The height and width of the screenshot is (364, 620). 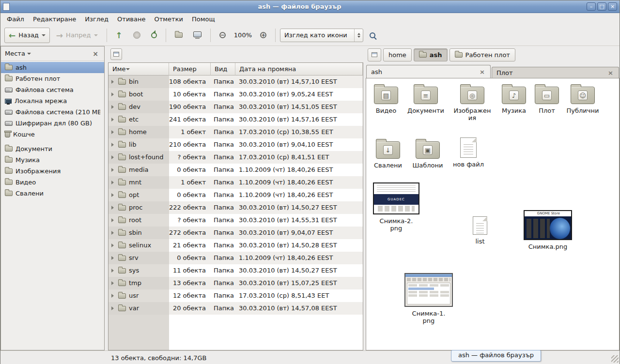 What do you see at coordinates (482, 55) in the screenshot?
I see `pathbar-button: Работен плот` at bounding box center [482, 55].